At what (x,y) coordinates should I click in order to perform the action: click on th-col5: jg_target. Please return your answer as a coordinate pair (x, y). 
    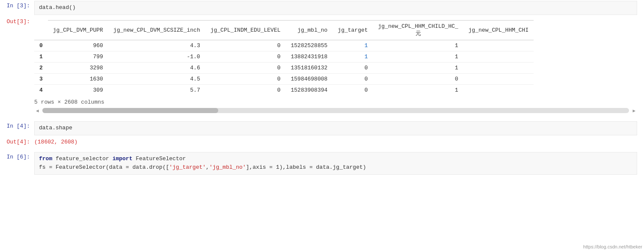
    Looking at the image, I should click on (353, 30).